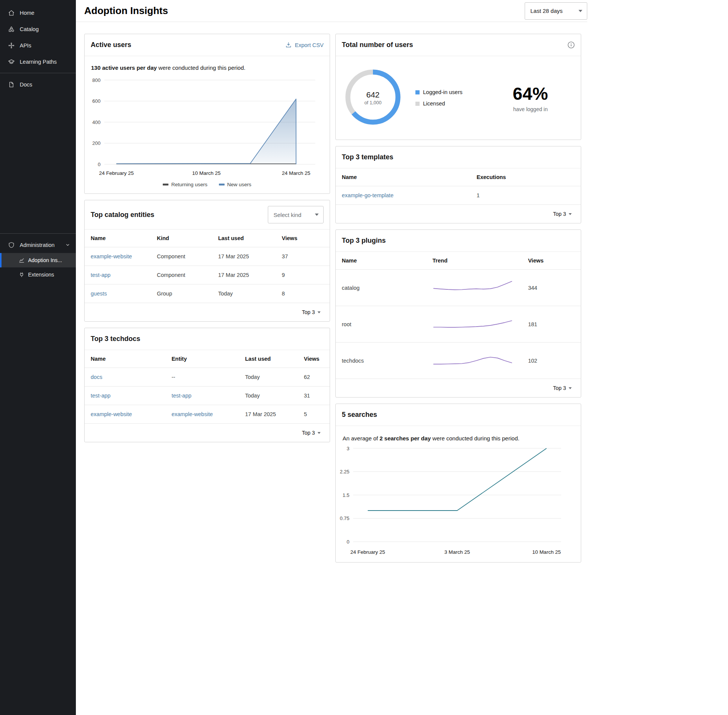 This screenshot has height=715, width=728. I want to click on select-kind-dropdown: Select kind, so click(296, 215).